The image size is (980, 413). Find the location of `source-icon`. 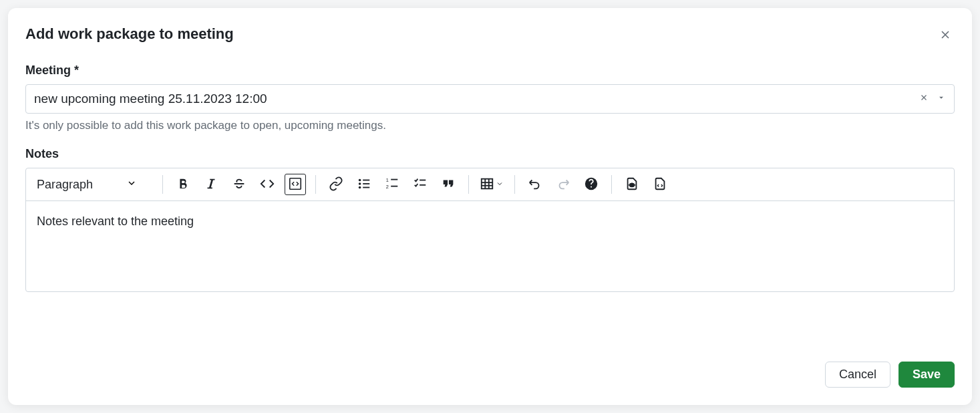

source-icon is located at coordinates (660, 184).